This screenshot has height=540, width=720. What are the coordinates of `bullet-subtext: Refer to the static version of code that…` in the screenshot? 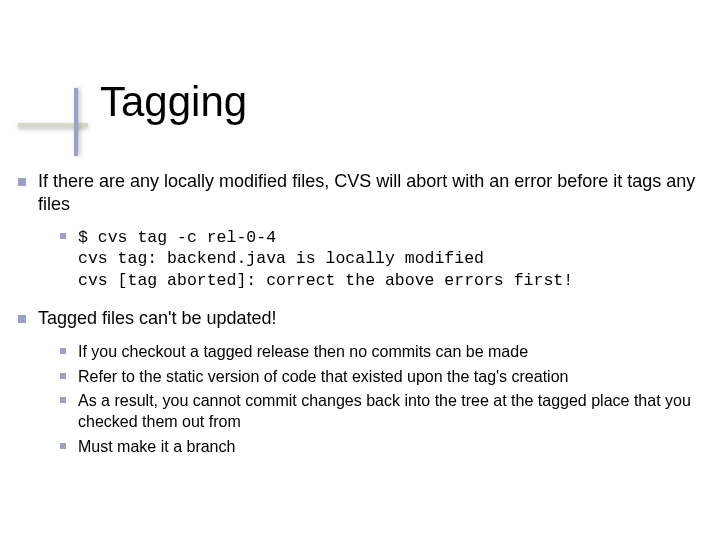 It's located at (323, 376).